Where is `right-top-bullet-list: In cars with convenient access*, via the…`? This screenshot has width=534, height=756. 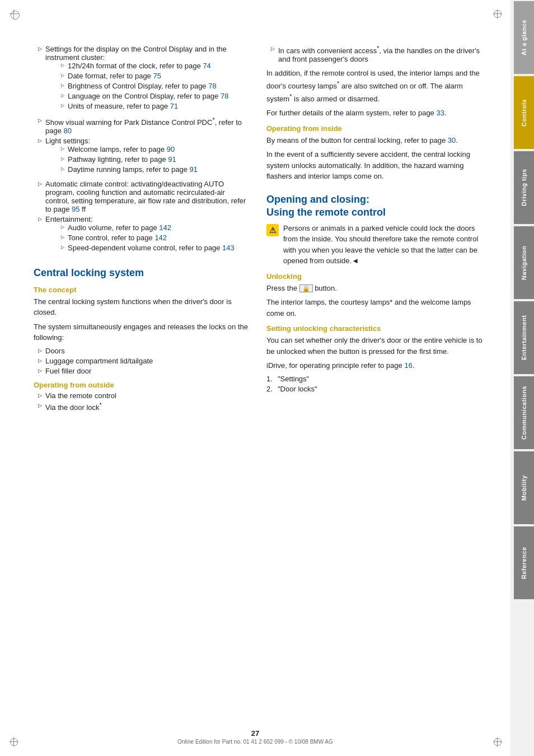 right-top-bullet-list: In cars with convenient access*, via the… is located at coordinates (374, 54).